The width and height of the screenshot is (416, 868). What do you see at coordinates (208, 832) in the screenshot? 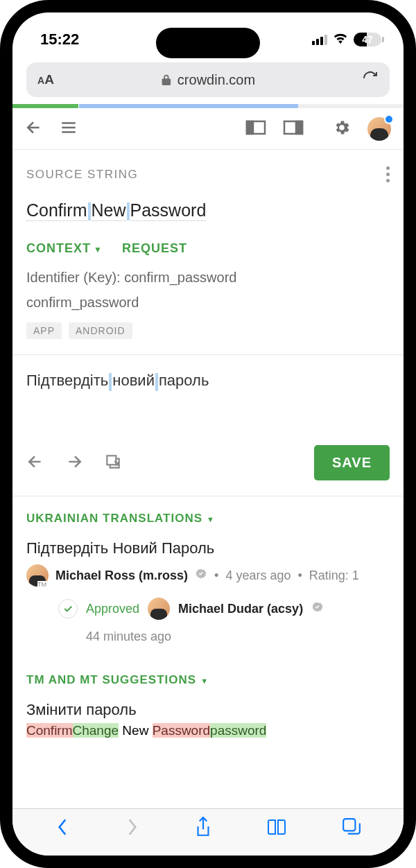
I see `safari-toolbar` at bounding box center [208, 832].